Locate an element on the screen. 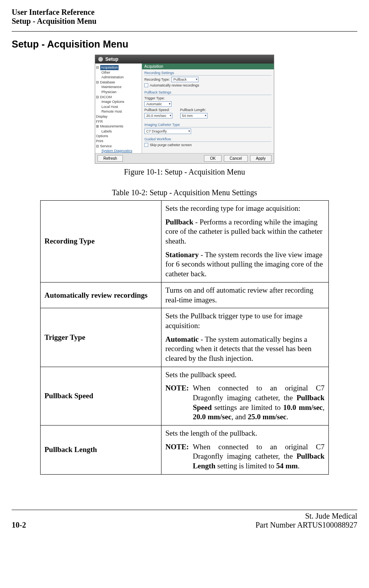  table-caption: Table 10-2: Setup - Acquisition Menu Set… is located at coordinates (184, 192).